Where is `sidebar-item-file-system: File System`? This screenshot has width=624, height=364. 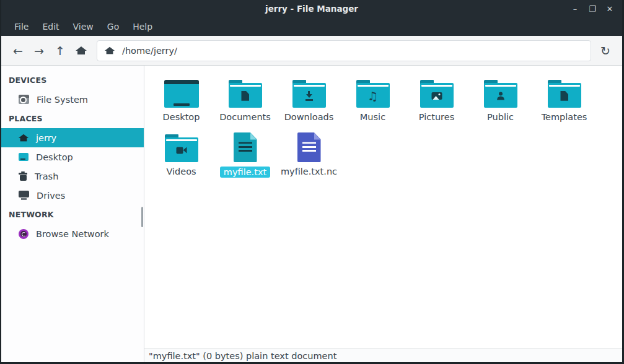 sidebar-item-file-system: File System is located at coordinates (73, 99).